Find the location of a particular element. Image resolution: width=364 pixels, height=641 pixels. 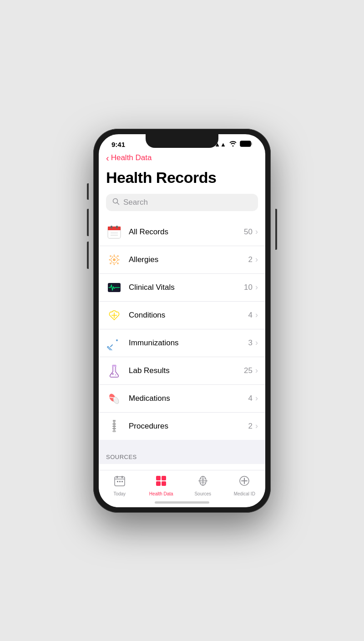

page-title: Health Records is located at coordinates (182, 180).